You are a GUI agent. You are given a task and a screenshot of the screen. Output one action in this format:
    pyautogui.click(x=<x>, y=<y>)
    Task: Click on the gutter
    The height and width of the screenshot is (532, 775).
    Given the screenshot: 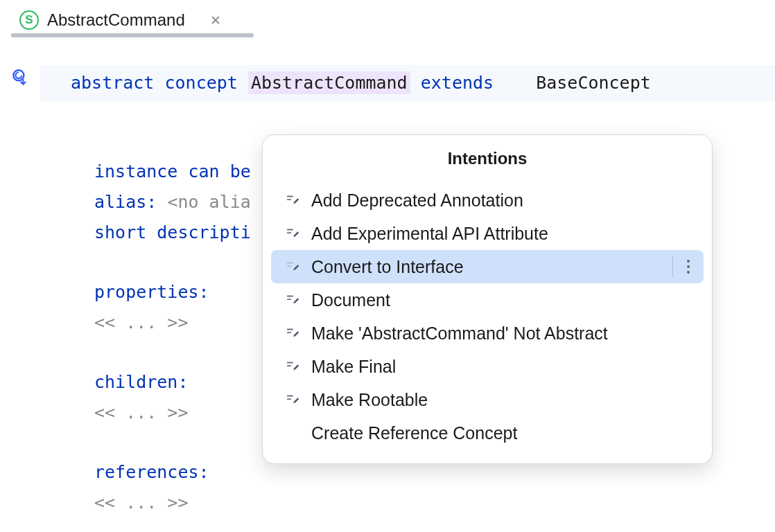 What is the action you would take?
    pyautogui.click(x=20, y=278)
    